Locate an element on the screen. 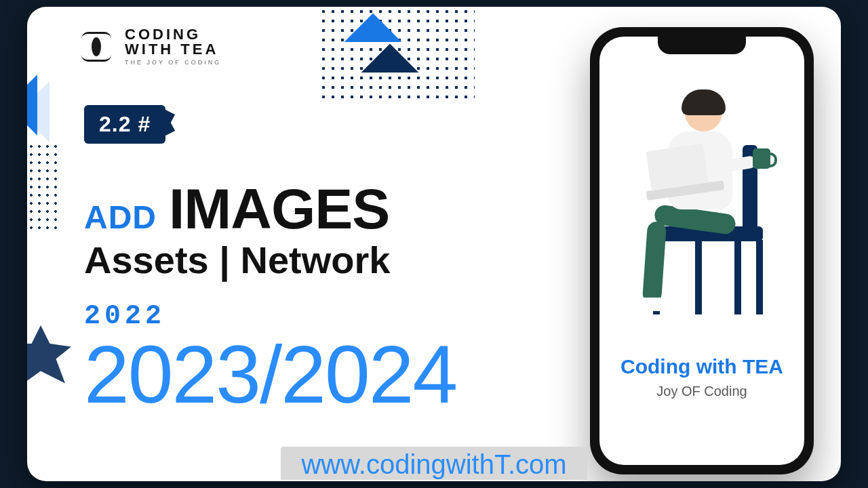 The height and width of the screenshot is (488, 868). lesson-number-chip: 2.2 # is located at coordinates (125, 125).